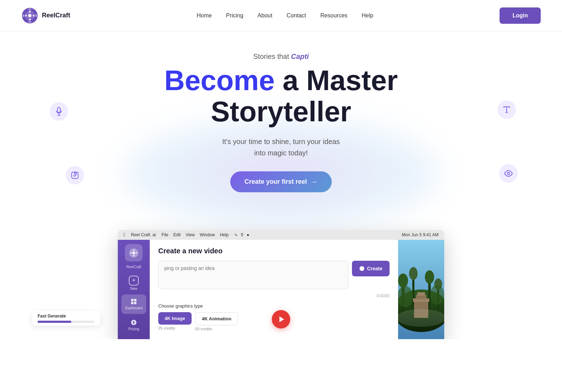 The width and height of the screenshot is (562, 392). I want to click on ruins-svg, so click(421, 289).